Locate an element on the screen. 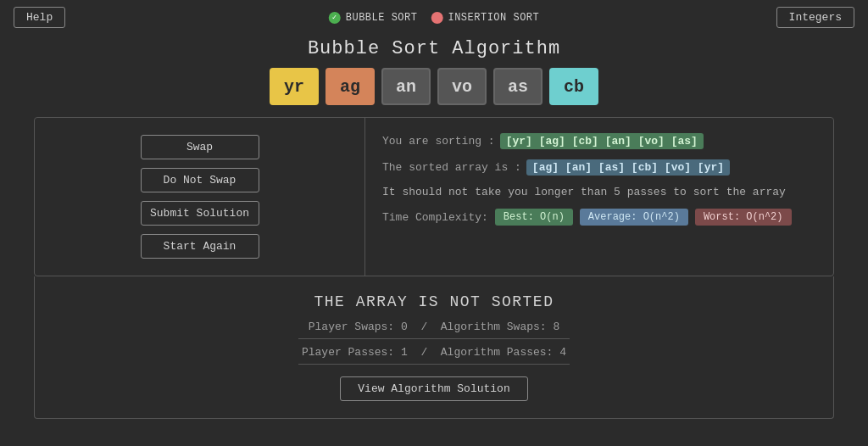  page-title: Bubble Sort Algorithm is located at coordinates (434, 49).